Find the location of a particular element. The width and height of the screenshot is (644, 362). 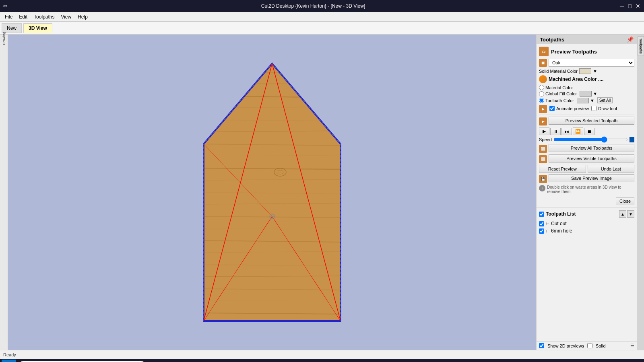

move-down-button: ▼ is located at coordinates (631, 214).